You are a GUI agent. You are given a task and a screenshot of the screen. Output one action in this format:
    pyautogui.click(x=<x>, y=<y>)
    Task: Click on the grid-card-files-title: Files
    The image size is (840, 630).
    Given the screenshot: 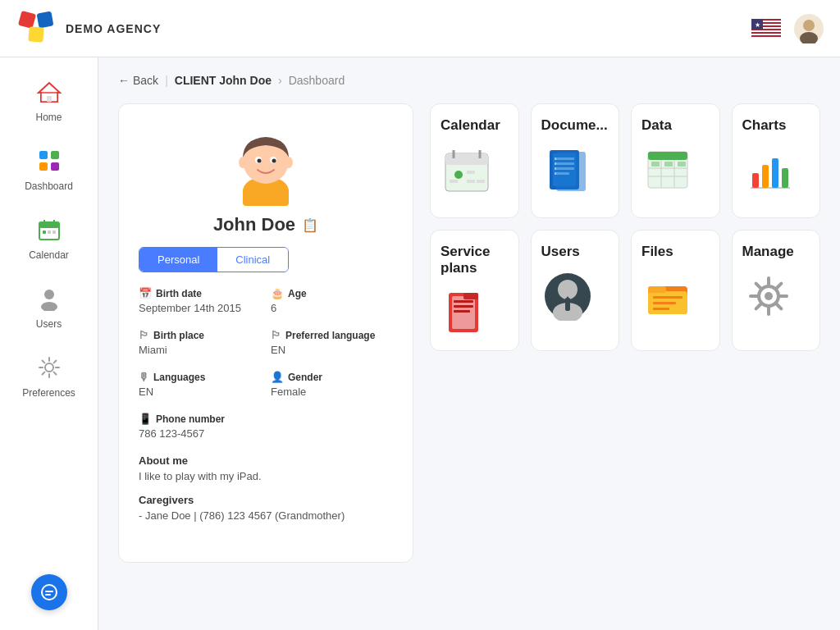 What is the action you would take?
    pyautogui.click(x=658, y=252)
    